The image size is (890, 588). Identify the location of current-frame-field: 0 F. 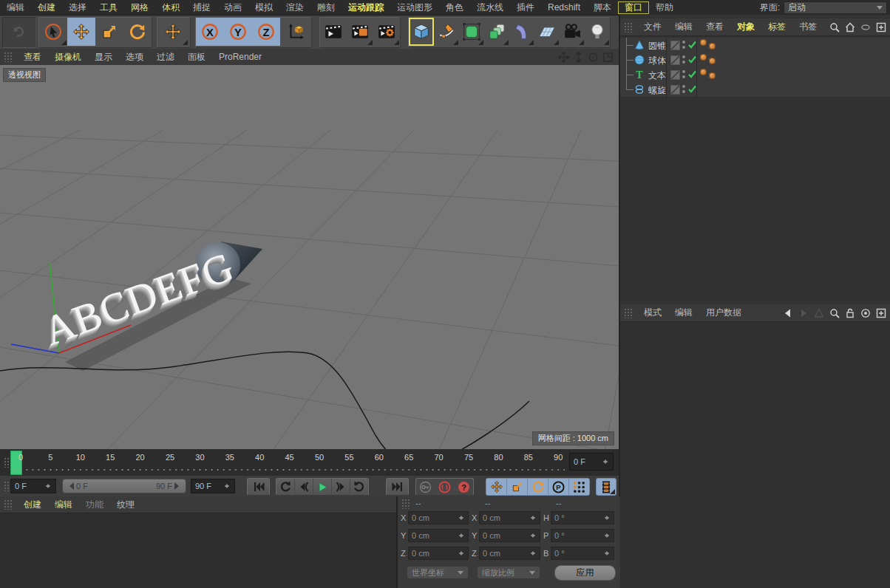
(591, 462).